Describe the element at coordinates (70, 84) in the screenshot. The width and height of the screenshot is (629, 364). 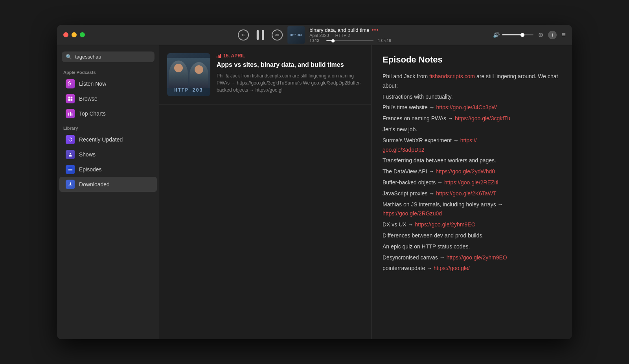
I see `listen-now-icon` at that location.